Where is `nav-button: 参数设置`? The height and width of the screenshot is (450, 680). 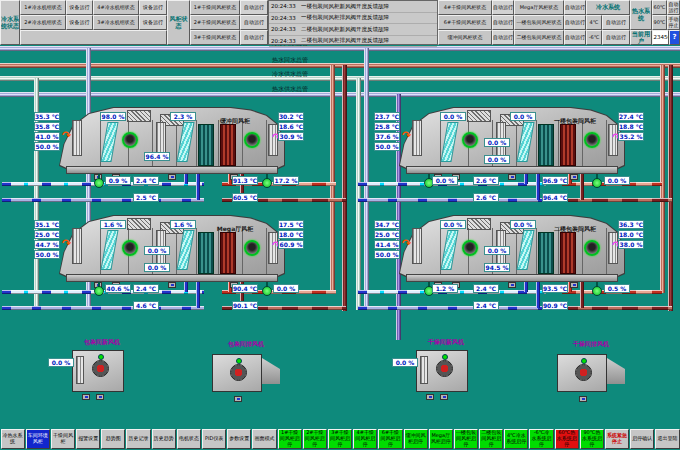 nav-button: 参数设置 is located at coordinates (239, 439).